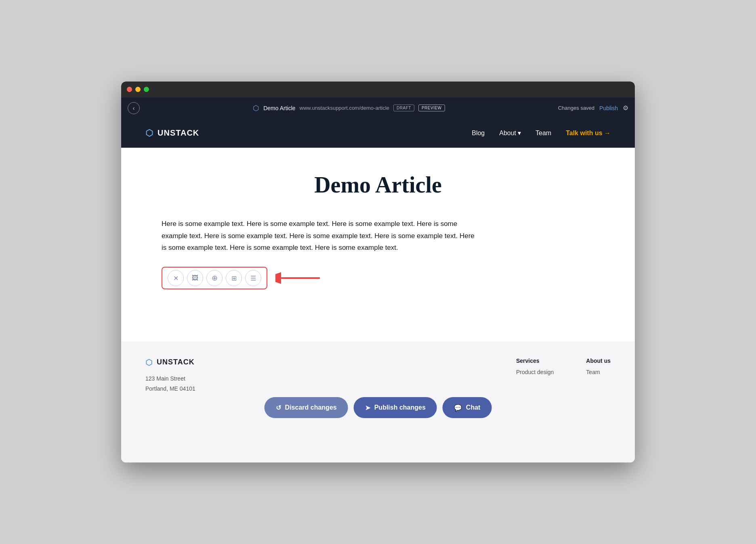 Image resolution: width=756 pixels, height=544 pixels. I want to click on close-icon: ✕, so click(176, 278).